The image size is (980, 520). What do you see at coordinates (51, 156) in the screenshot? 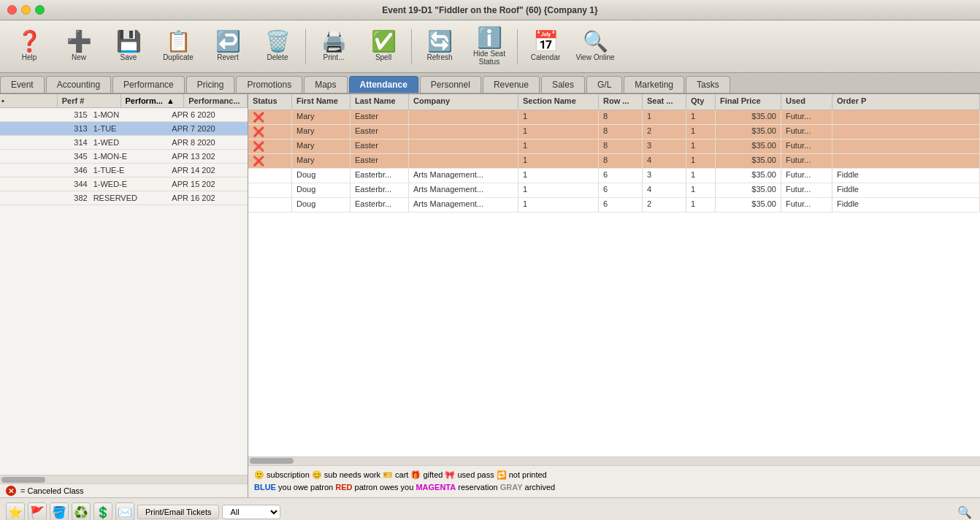
I see `perf-num-cell: 345` at bounding box center [51, 156].